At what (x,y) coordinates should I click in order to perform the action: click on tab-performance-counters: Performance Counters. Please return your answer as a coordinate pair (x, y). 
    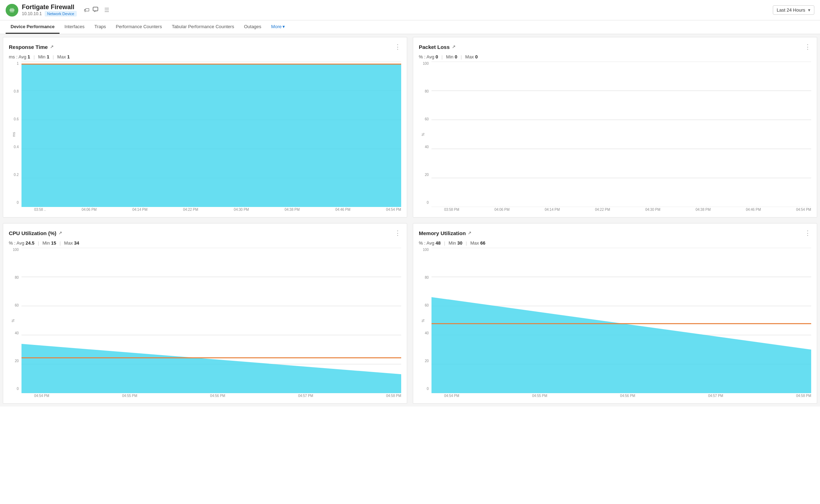
    Looking at the image, I should click on (139, 27).